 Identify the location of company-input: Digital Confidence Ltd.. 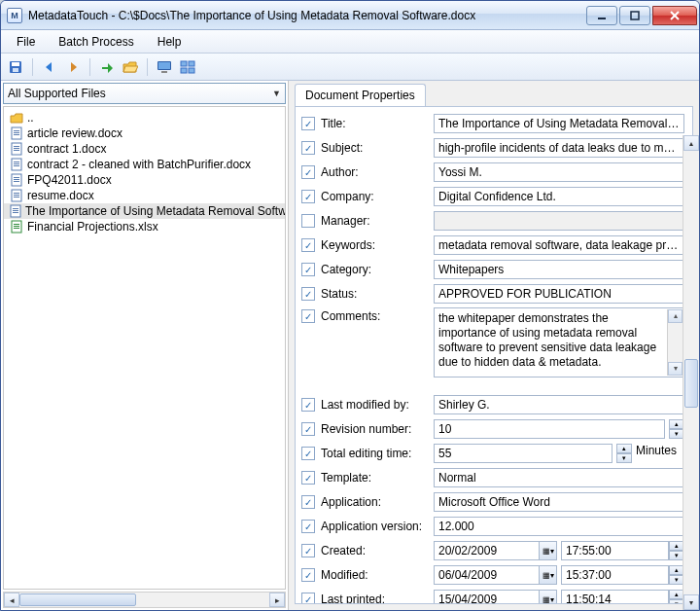
(559, 197).